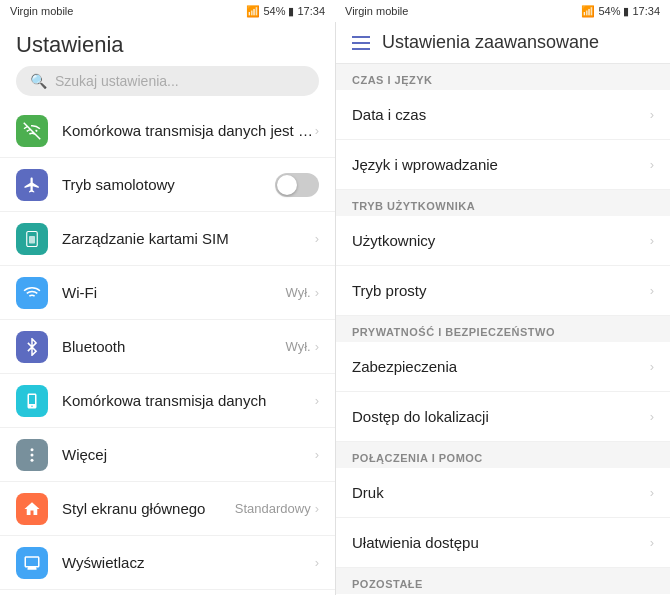 Image resolution: width=670 pixels, height=595 pixels. What do you see at coordinates (168, 592) in the screenshot?
I see `settings-item-sound: Dźwięk ›` at bounding box center [168, 592].